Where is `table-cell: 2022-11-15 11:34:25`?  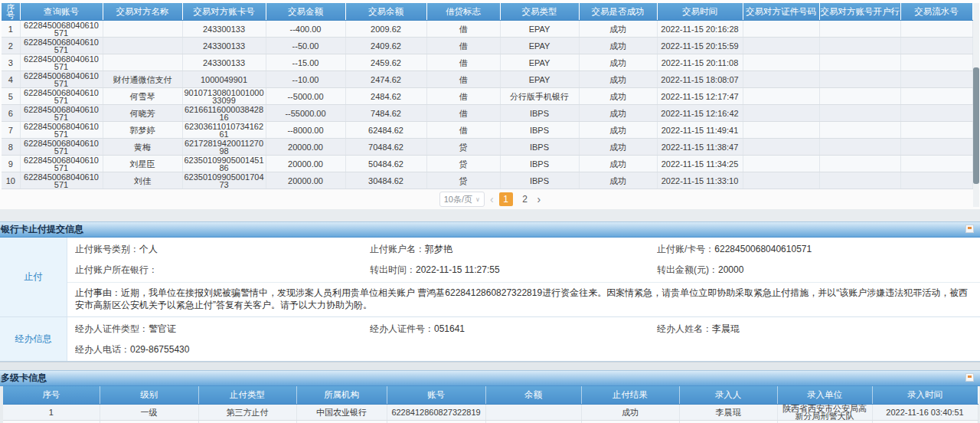
table-cell: 2022-11-15 11:34:25 is located at coordinates (700, 164).